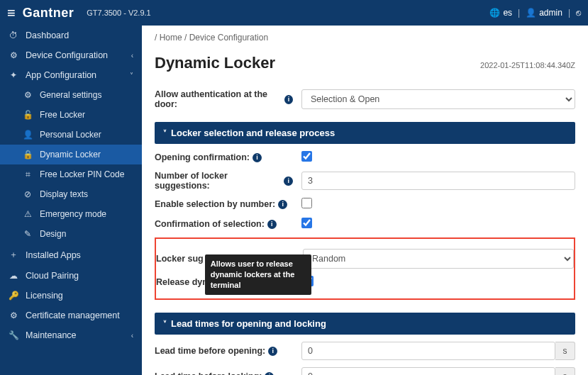 This screenshot has height=375, width=588. Describe the element at coordinates (71, 95) in the screenshot. I see `sidebar-item-label: General settings` at that location.